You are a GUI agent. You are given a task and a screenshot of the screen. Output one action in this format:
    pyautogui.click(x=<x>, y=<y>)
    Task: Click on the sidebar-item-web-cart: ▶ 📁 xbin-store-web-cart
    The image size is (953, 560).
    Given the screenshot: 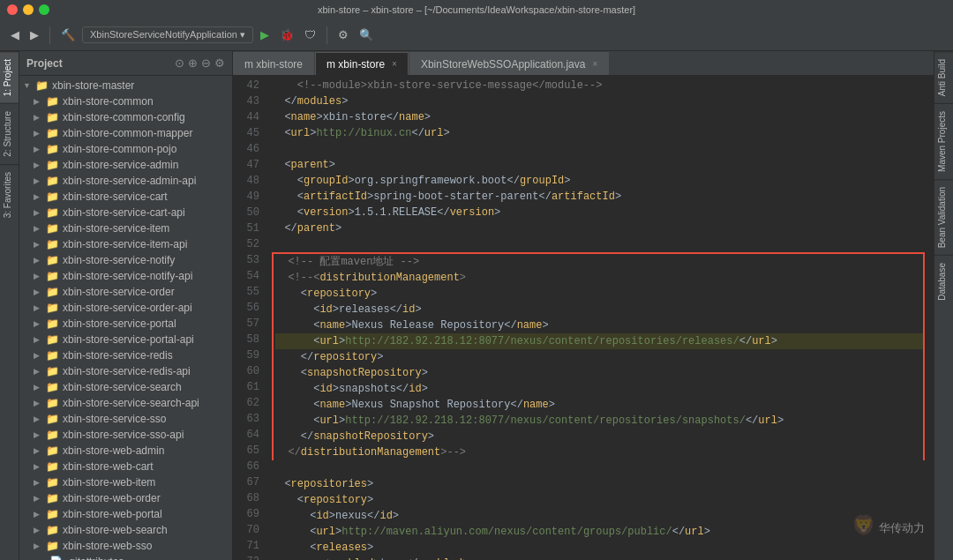 What is the action you would take?
    pyautogui.click(x=125, y=467)
    